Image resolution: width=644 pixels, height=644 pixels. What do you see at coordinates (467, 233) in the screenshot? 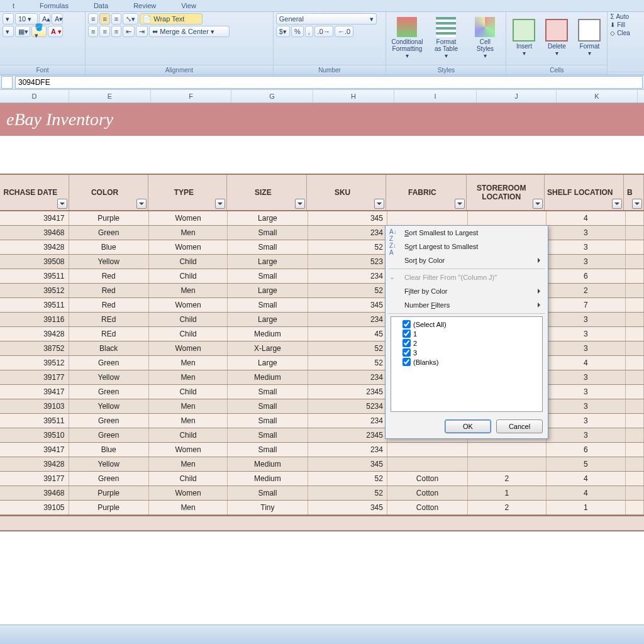
I see `sort-asc-item: A↓ZSort Smallest to Largest` at bounding box center [467, 233].